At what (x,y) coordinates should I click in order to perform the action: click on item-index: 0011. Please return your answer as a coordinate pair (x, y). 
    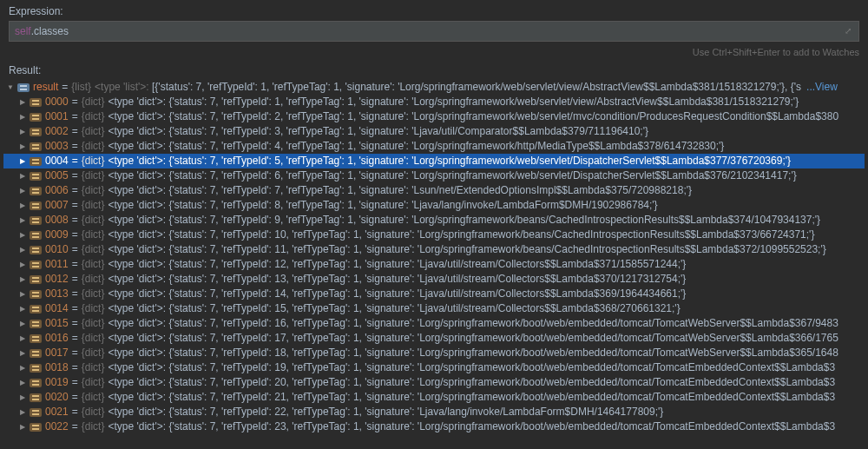
    Looking at the image, I should click on (57, 264).